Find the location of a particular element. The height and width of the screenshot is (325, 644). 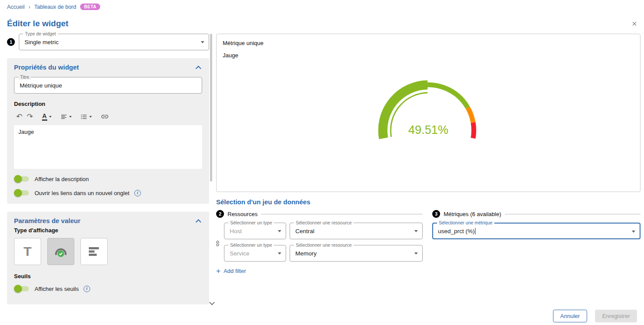

add-filter-button: + Add filter is located at coordinates (231, 271).